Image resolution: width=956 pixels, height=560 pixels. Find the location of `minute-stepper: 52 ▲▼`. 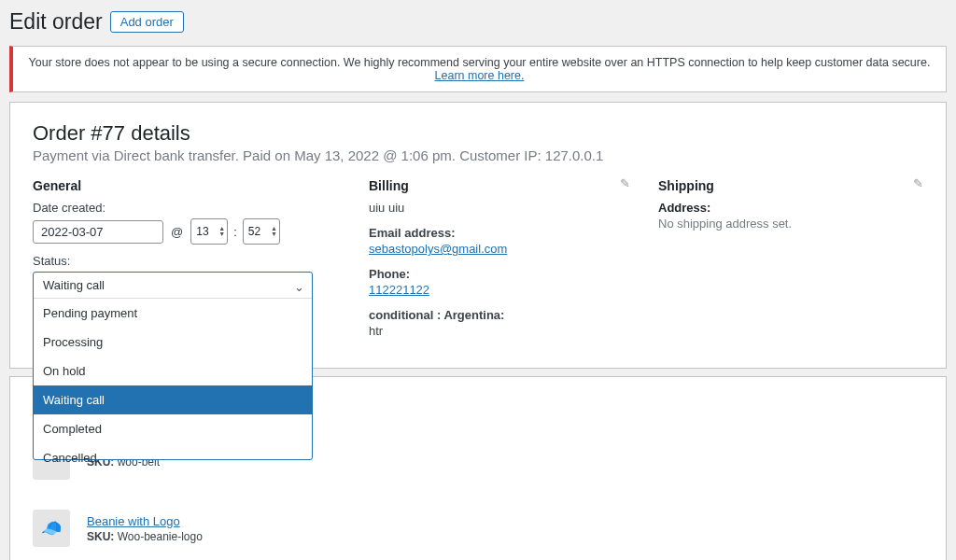

minute-stepper: 52 ▲▼ is located at coordinates (261, 231).